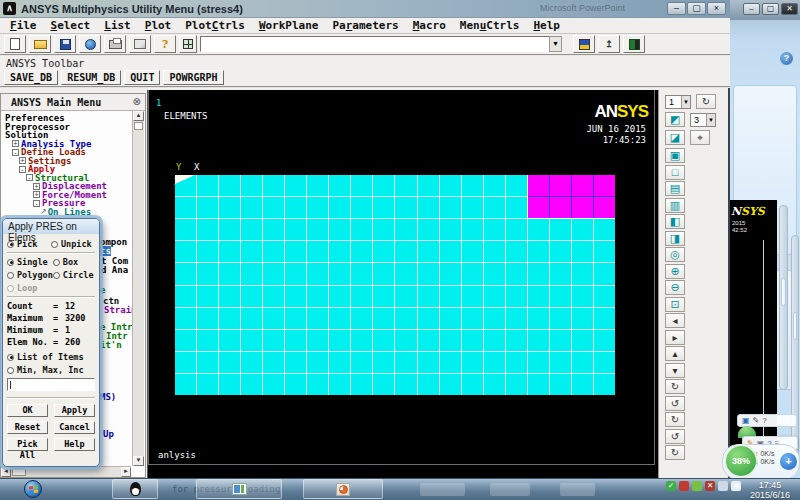  What do you see at coordinates (723, 486) in the screenshot?
I see `network-icon` at bounding box center [723, 486].